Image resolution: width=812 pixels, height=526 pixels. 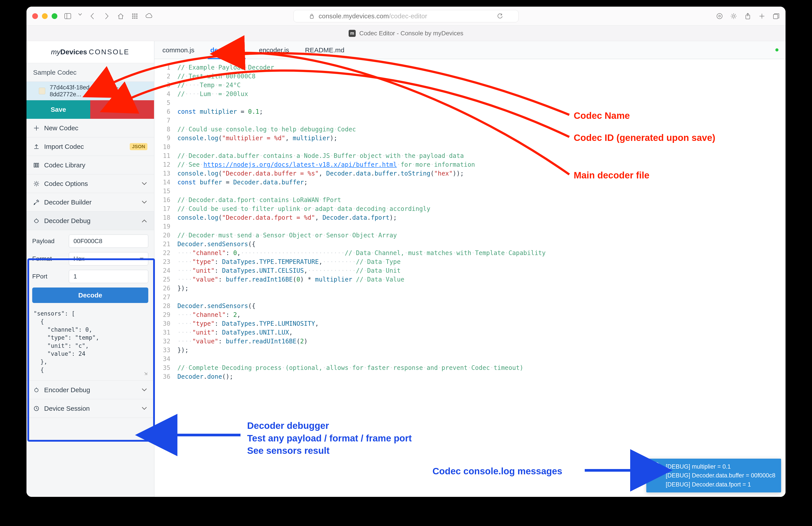 I want to click on tools-icon, so click(x=36, y=202).